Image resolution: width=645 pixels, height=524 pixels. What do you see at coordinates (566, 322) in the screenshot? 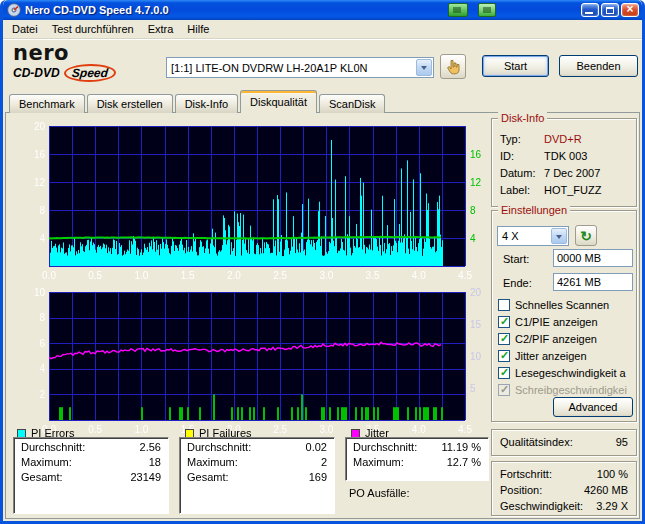
I see `checkbox-c1-pie-anzeigen: C1/PIE anzeigen` at bounding box center [566, 322].